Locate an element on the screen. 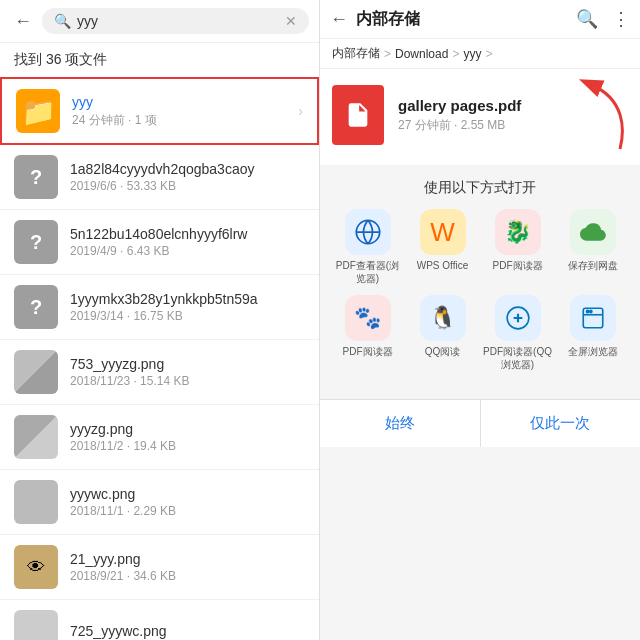  image-icon: 👁 is located at coordinates (36, 567).